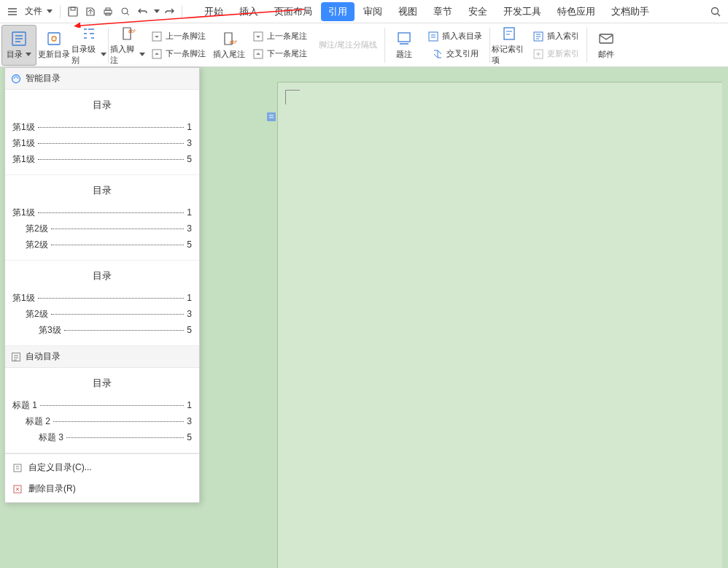 This screenshot has width=728, height=568. I want to click on toc-style-3: 目录 第1级1 第2级3 第3级5, so click(102, 304).